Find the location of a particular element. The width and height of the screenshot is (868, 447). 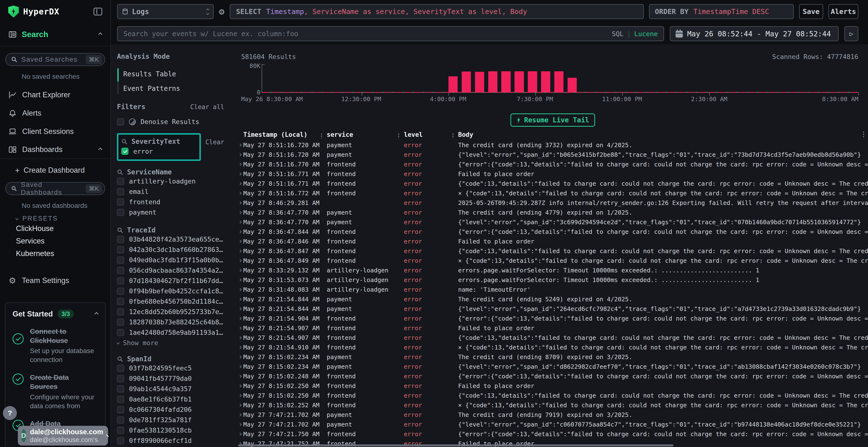

filter-item: 049ed0ac3fdb1f3f15a0b0b… is located at coordinates (177, 260).